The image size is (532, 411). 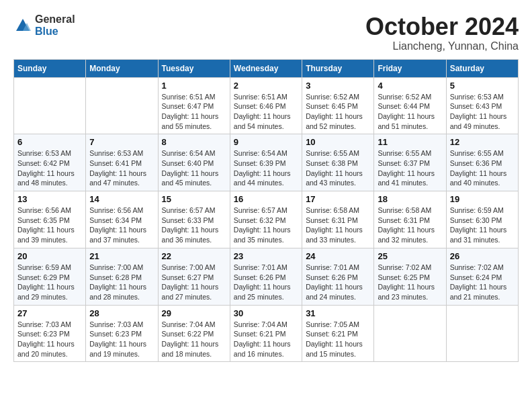 What do you see at coordinates (338, 86) in the screenshot?
I see `day-number: 3` at bounding box center [338, 86].